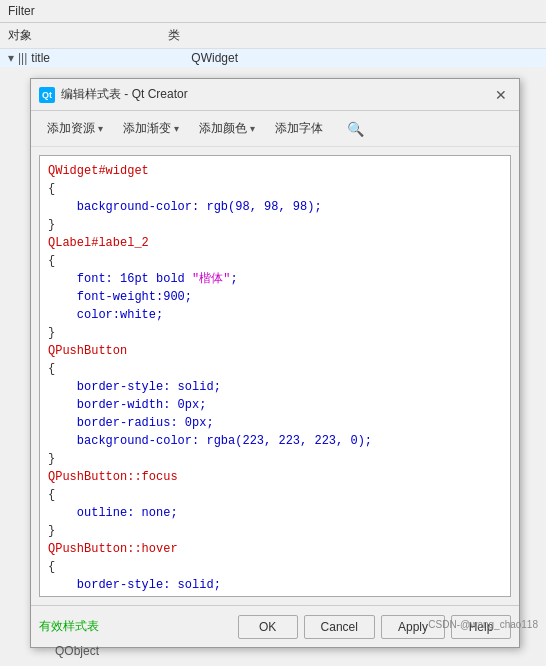 Image resolution: width=546 pixels, height=666 pixels. I want to click on table-row: ▾ ||| title QWidget, so click(273, 58).